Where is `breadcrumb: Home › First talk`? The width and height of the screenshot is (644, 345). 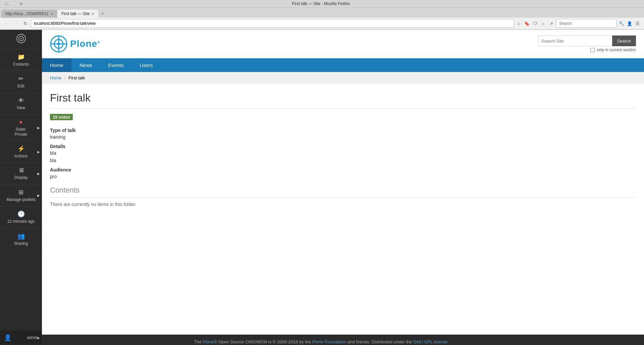
breadcrumb: Home › First talk is located at coordinates (343, 78).